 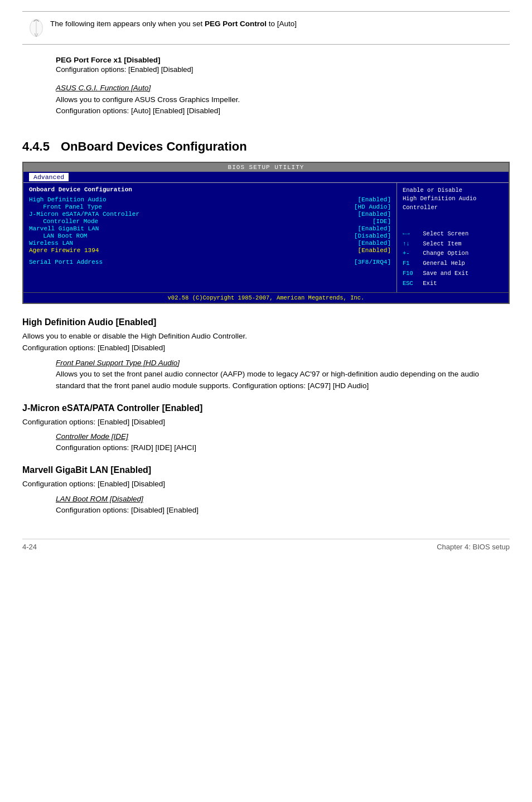 What do you see at coordinates (283, 511) in the screenshot?
I see `marvell-sub-desc: Configuration options: [Disabled] [Enabl…` at bounding box center [283, 511].